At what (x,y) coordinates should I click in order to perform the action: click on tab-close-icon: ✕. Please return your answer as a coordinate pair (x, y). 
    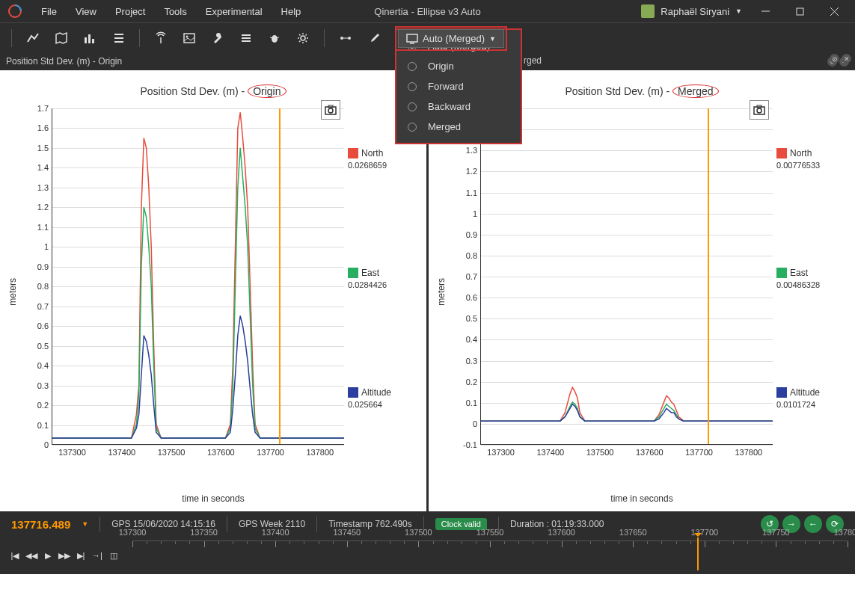
    Looking at the image, I should click on (847, 58).